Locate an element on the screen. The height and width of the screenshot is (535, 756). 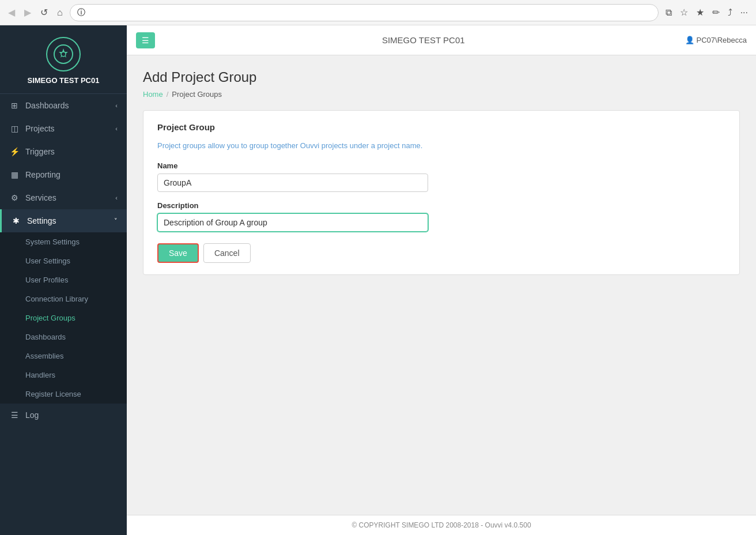
dashboards-icon: ⊞ is located at coordinates (14, 106).